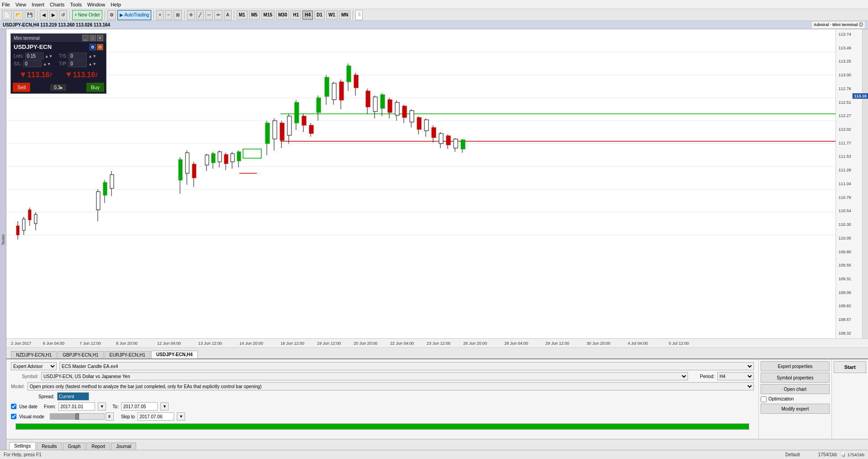  I want to click on optimization-row: Optimization, so click(795, 400).